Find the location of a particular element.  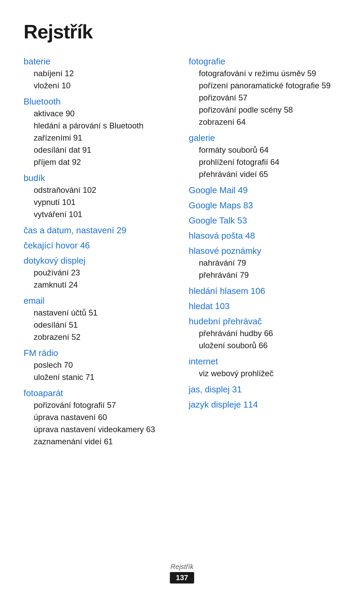

index-entry: Google Maps 83 is located at coordinates (265, 206).